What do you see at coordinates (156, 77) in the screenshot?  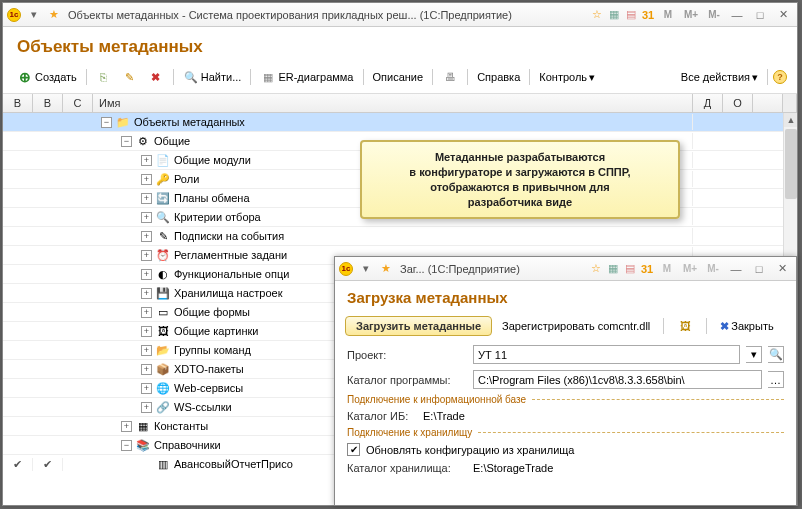 I see `delete-button: ✖` at bounding box center [156, 77].